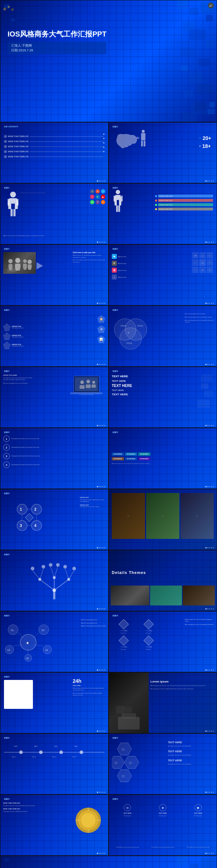 The height and width of the screenshot is (868, 217). I want to click on ending-content: 千图感谢一路有你 THANK YOU,TEMPLATE THANKS FOR Y…, so click(109, 862).